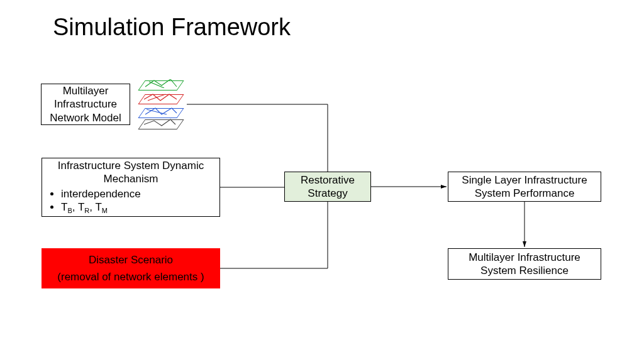 The height and width of the screenshot is (362, 644). What do you see at coordinates (131, 172) in the screenshot?
I see `dynamic-mechanism-heading: Infrastructure System Dynamic Mechanism` at bounding box center [131, 172].